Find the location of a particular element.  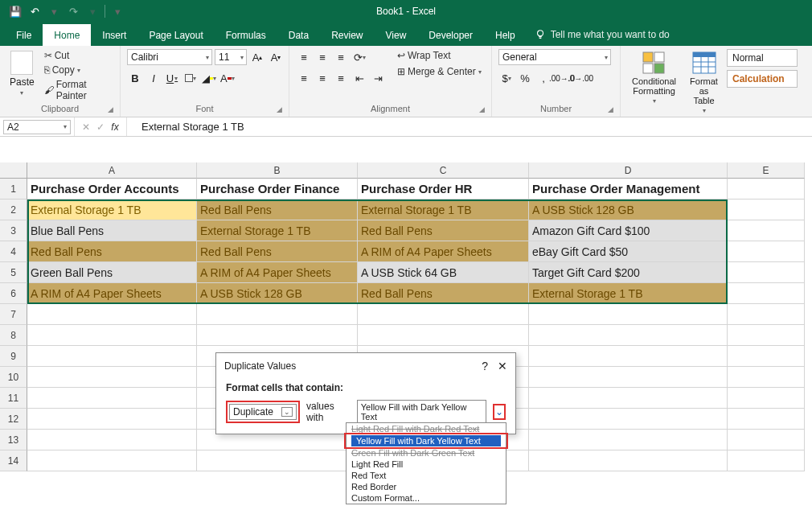

clipboard-launcher-icon: ◢ is located at coordinates (111, 109).